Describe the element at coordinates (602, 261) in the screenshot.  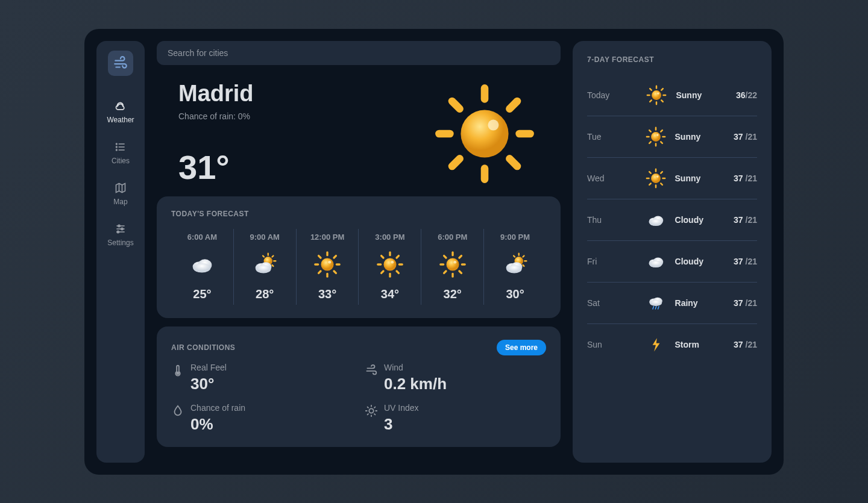
I see `day-name: Fri` at that location.